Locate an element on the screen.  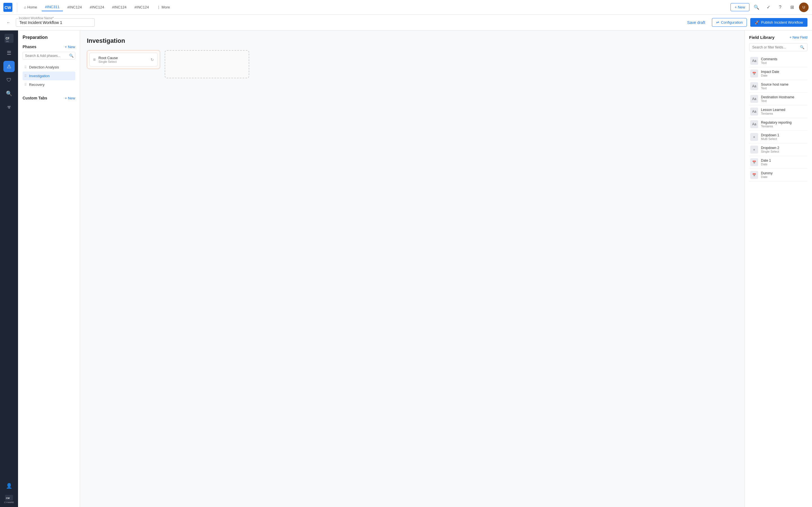
phase-section-title: Preparation is located at coordinates (49, 38).